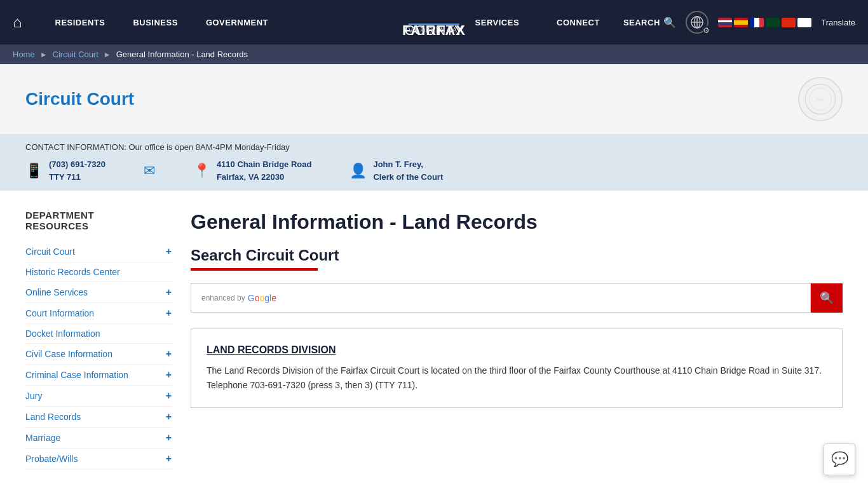 This screenshot has height=488, width=868. Describe the element at coordinates (839, 459) in the screenshot. I see `chat-widget: 💬` at that location.